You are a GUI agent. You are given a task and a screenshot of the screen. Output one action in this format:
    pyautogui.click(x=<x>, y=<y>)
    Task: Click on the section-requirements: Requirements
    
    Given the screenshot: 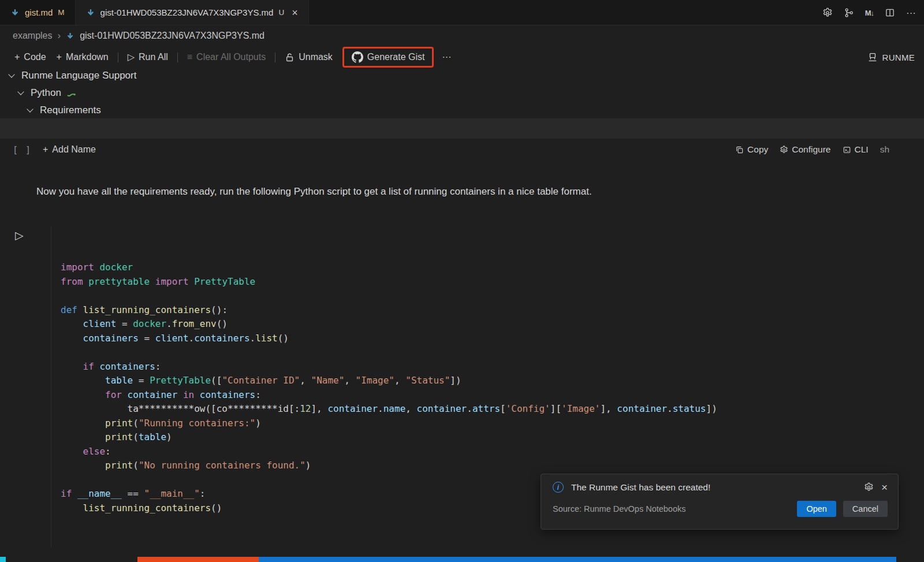 What is the action you would take?
    pyautogui.click(x=65, y=110)
    